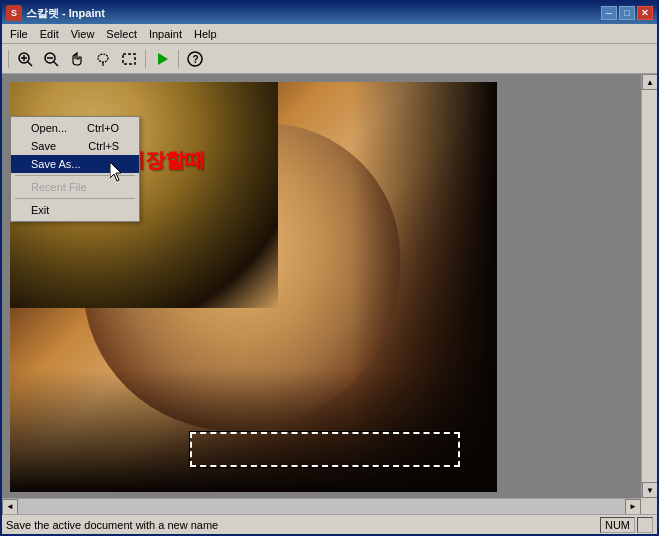 The height and width of the screenshot is (536, 659). Describe the element at coordinates (645, 525) in the screenshot. I see `extra-indicator` at that location.